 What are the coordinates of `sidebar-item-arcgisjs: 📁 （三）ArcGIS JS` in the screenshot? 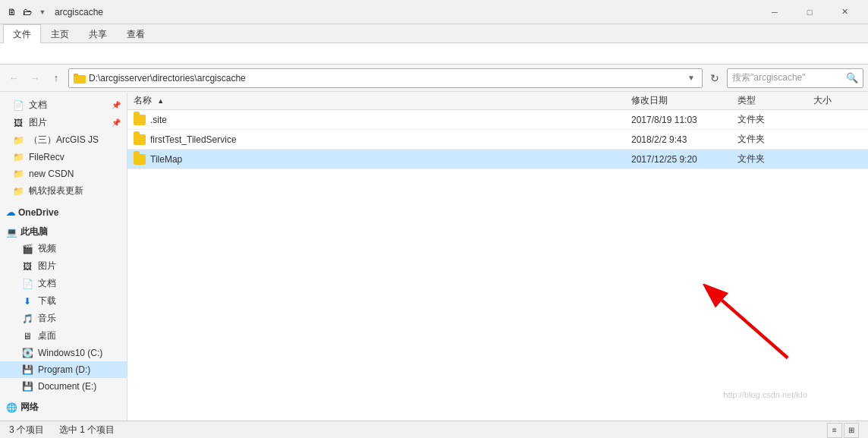 It's located at (64, 140).